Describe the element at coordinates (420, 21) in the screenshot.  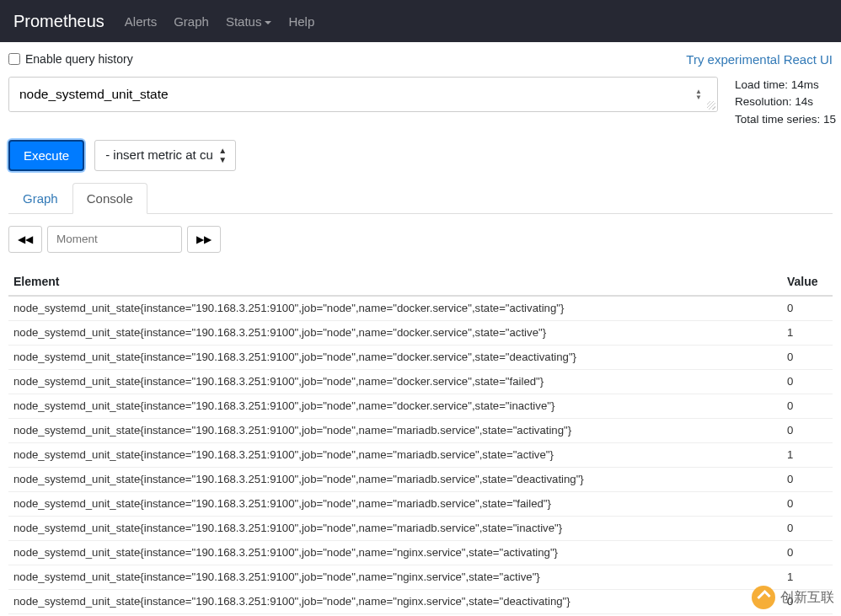
I see `navbar: Prometheus Alerts Graph Status Help` at that location.